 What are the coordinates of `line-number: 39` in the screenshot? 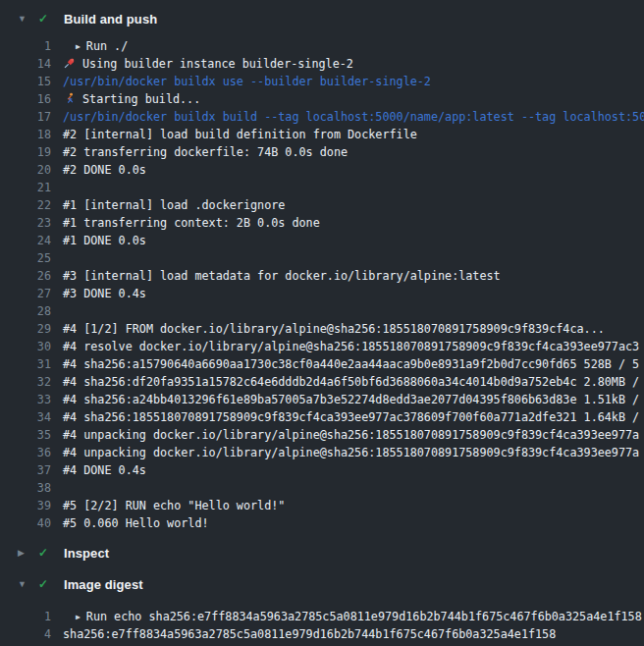 It's located at (26, 506).